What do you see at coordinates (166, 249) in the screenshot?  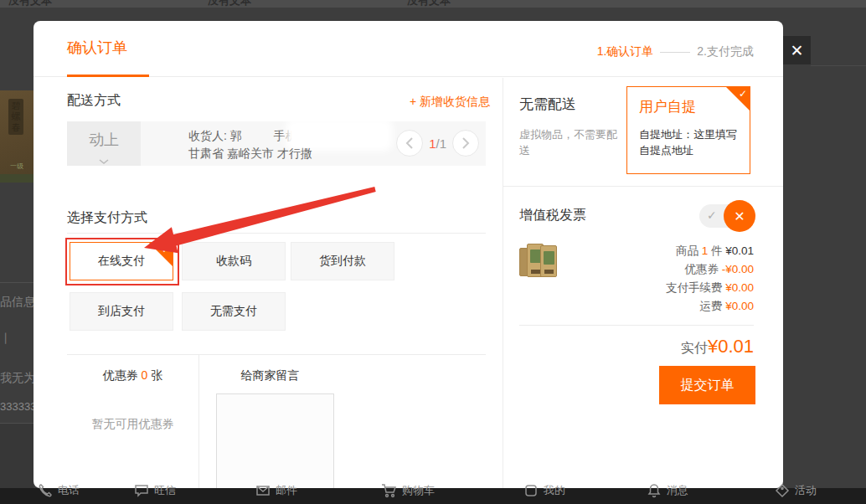 I see `check-icon: ✓` at bounding box center [166, 249].